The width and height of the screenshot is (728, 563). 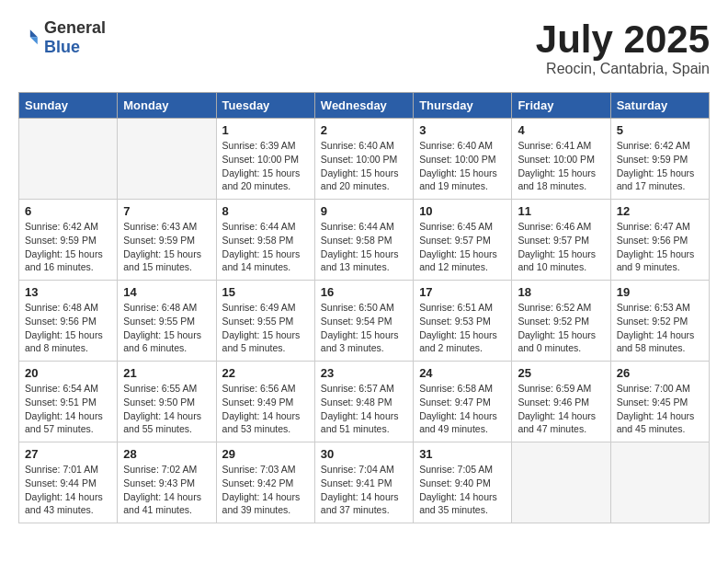 What do you see at coordinates (364, 212) in the screenshot?
I see `day-number: 9` at bounding box center [364, 212].